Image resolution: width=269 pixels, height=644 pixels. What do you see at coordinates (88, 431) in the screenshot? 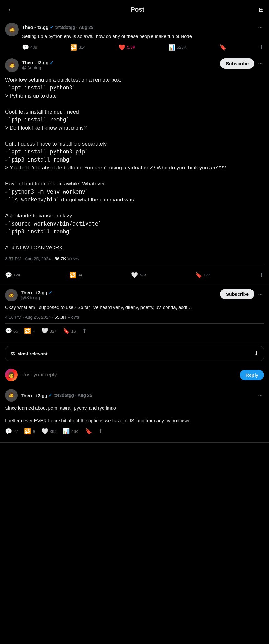
I see `cp-bookmark-action: 🔖` at bounding box center [88, 431].